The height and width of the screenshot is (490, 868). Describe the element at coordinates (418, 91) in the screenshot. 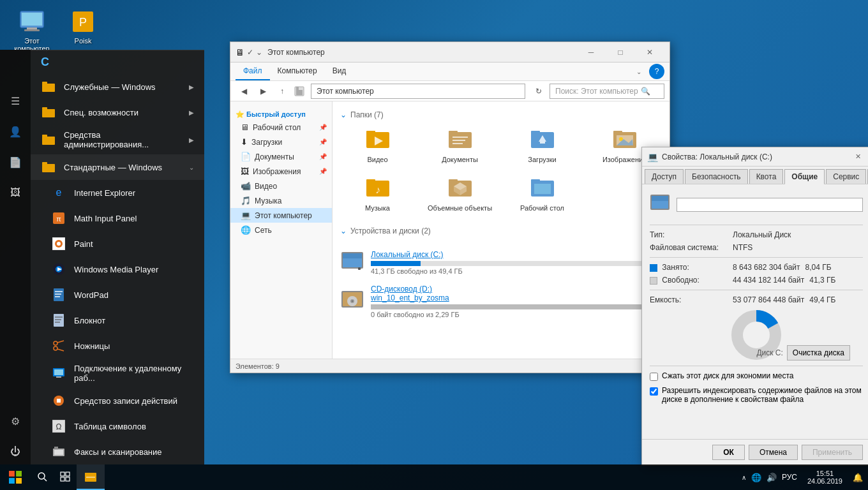

I see `address-path: Этот компьютер` at that location.